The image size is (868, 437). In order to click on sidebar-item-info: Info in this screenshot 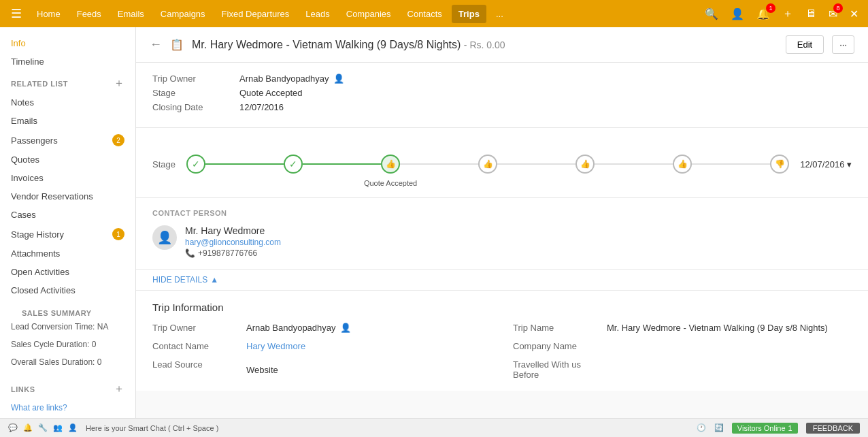, I will do `click(68, 44)`.